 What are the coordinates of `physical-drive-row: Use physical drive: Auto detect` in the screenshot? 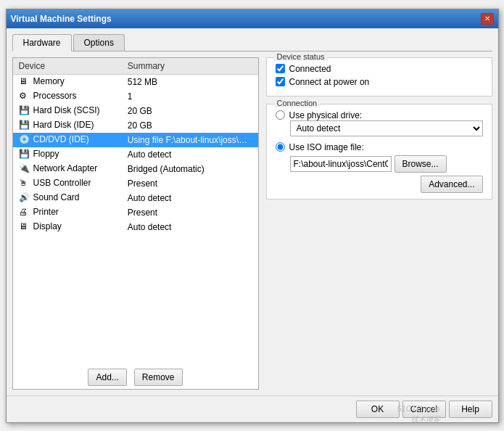 It's located at (379, 123).